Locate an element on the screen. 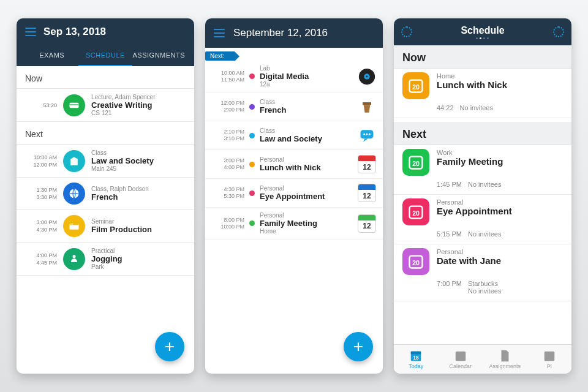 Image resolution: width=588 pixels, height=392 pixels. time-range: 12:00 PM2:00 PM is located at coordinates (228, 107).